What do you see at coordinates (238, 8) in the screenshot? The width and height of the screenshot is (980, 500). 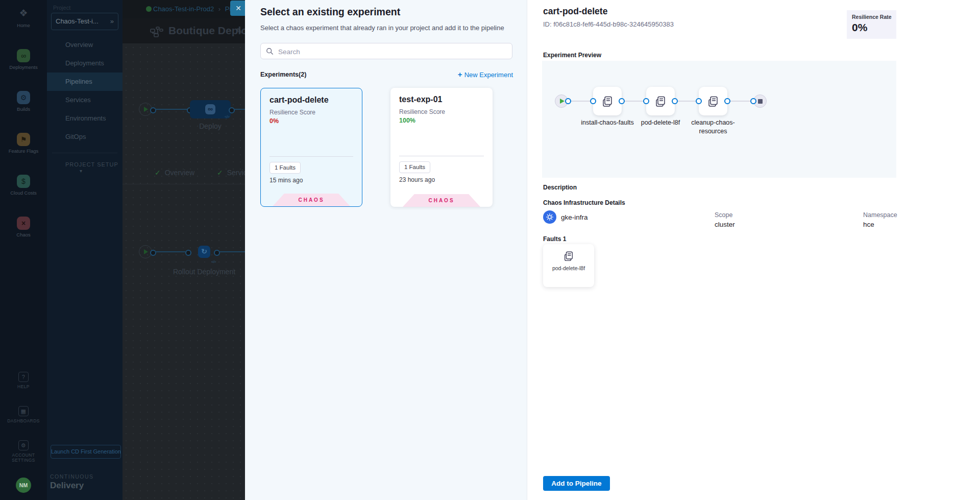 I see `close-icon: ✕` at bounding box center [238, 8].